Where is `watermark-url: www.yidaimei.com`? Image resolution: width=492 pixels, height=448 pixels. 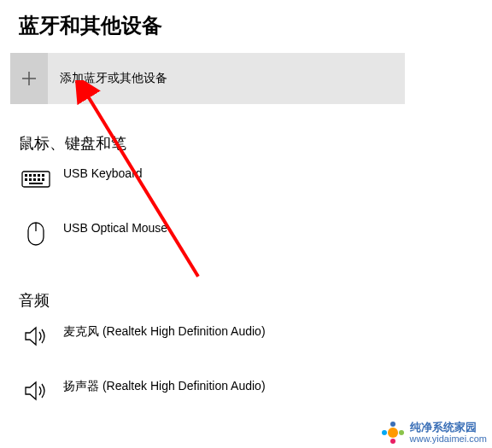 watermark-url: www.yidaimei.com is located at coordinates (448, 439).